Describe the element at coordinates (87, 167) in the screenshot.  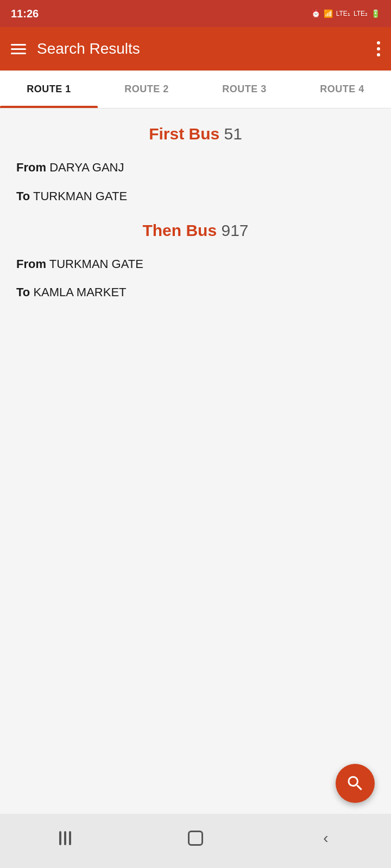
I see `first-bus-from-place: DARYA GANJ` at that location.